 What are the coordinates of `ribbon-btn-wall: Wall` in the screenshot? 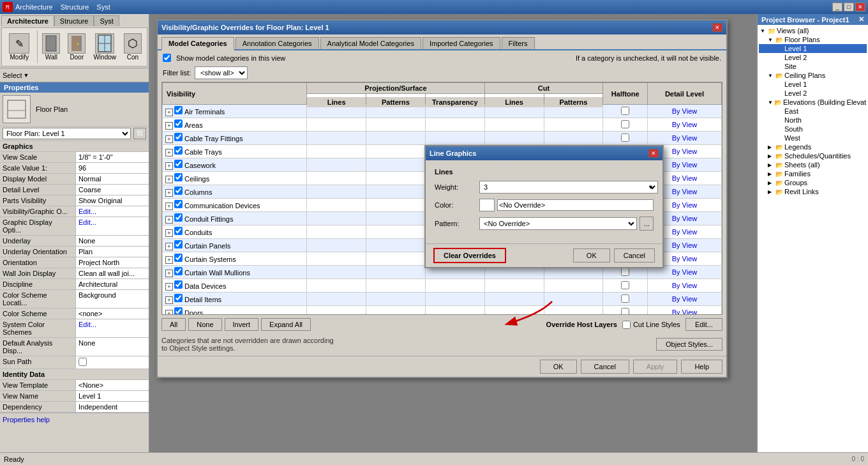 It's located at (51, 47).